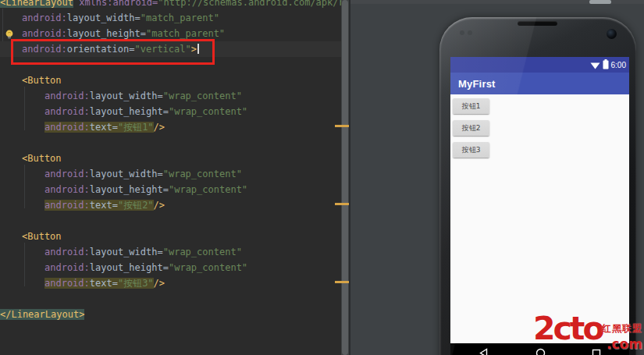 Image resolution: width=644 pixels, height=355 pixels. I want to click on code-line: android:orientation="vertical">, so click(170, 49).